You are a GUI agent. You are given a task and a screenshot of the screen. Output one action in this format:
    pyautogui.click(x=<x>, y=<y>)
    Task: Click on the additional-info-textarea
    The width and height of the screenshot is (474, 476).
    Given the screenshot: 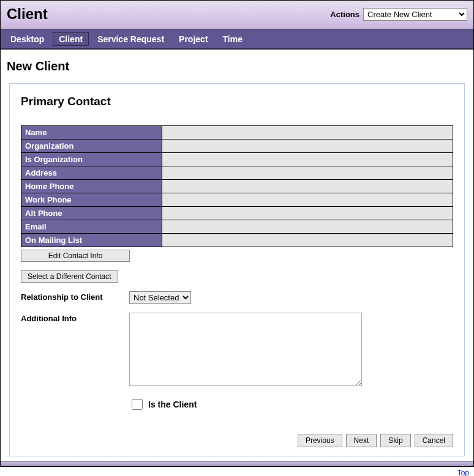 What is the action you would take?
    pyautogui.click(x=246, y=349)
    